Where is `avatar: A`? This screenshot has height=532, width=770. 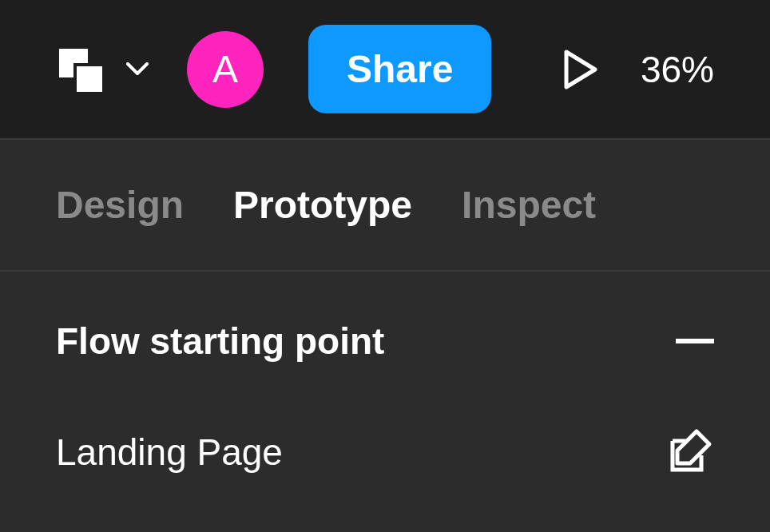
avatar: A is located at coordinates (225, 69).